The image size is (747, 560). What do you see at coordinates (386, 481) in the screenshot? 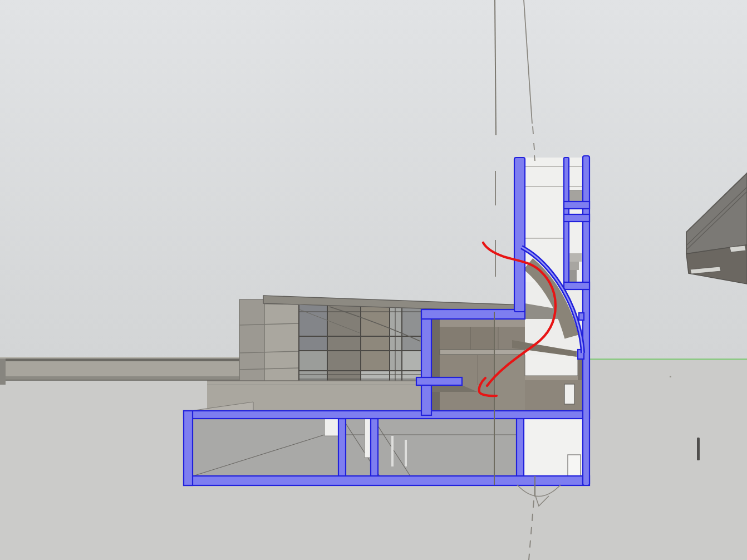
I see `cut-bottom-slab` at bounding box center [386, 481].